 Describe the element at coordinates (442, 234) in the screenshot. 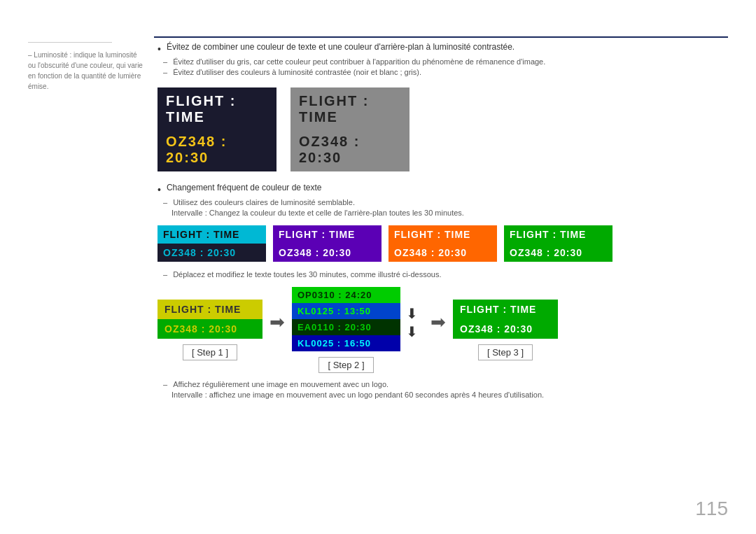

I see `flight-orange-header: FLIGHT : TIME` at that location.